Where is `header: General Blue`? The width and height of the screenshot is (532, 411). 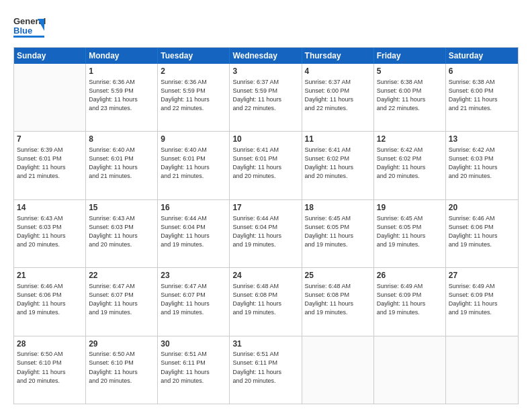
header: General Blue is located at coordinates (266, 27).